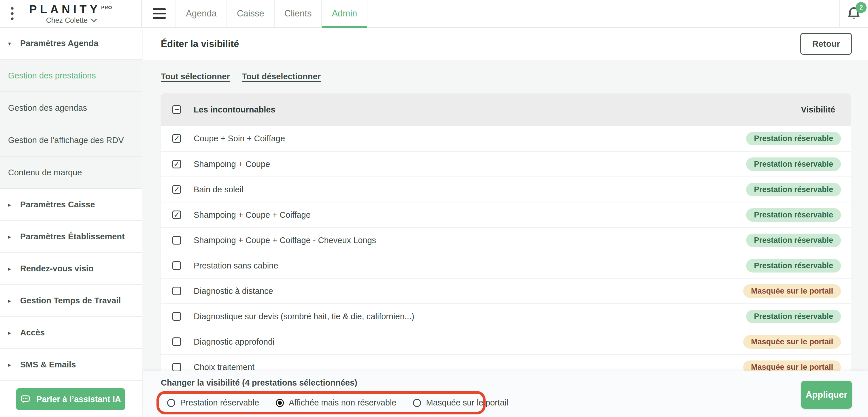  Describe the element at coordinates (71, 44) in the screenshot. I see `sidebar-section-parametres-agenda: ▾ Paramètres Agenda` at that location.